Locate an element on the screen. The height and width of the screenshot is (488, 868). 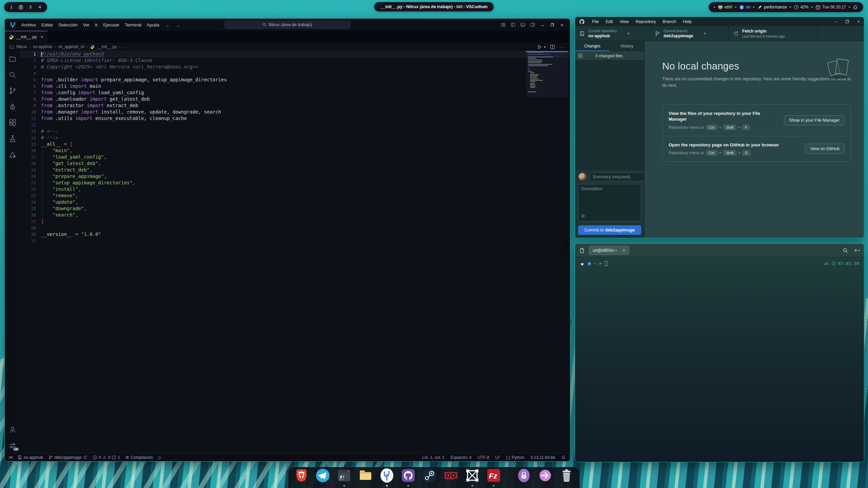
code-line: 20 "prepare_appimage", is located at coordinates (295, 176).